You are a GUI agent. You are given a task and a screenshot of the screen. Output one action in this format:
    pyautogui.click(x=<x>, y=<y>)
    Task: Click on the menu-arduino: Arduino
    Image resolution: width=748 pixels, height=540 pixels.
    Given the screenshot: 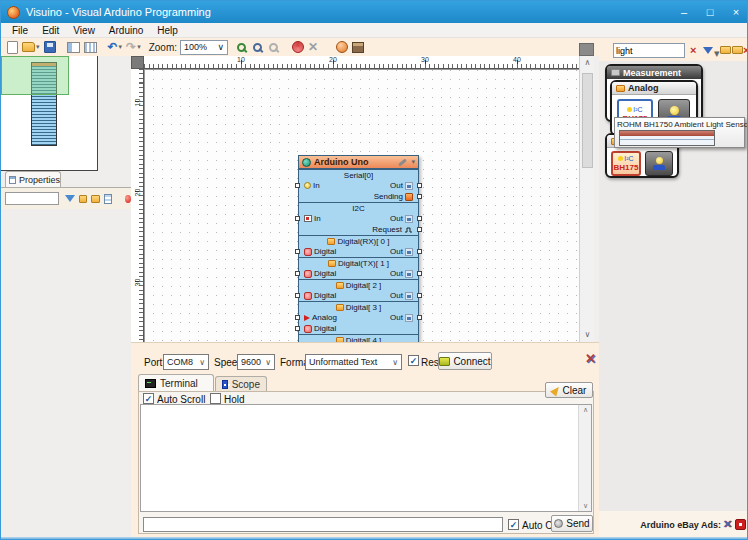 What is the action you would take?
    pyautogui.click(x=126, y=30)
    